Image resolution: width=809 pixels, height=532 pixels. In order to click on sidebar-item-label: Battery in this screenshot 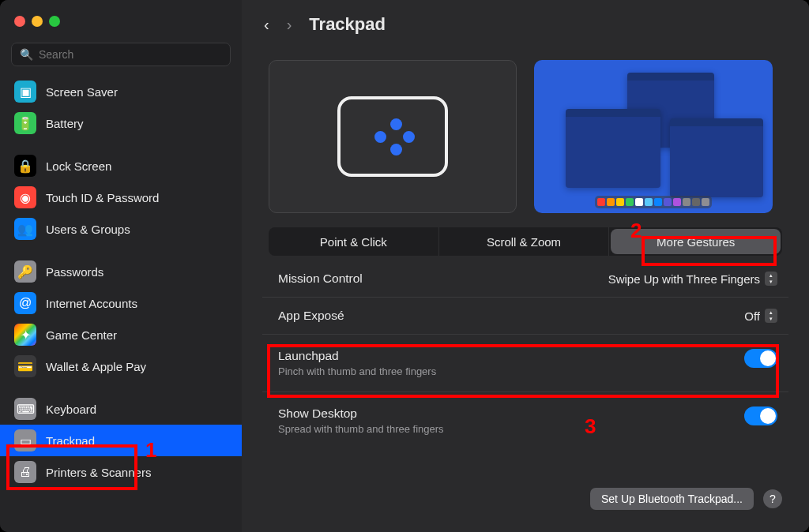, I will do `click(65, 123)`.